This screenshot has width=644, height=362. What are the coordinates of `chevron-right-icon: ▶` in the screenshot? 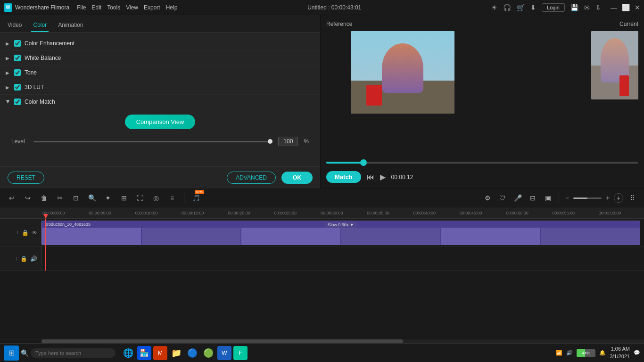 It's located at (8, 43).